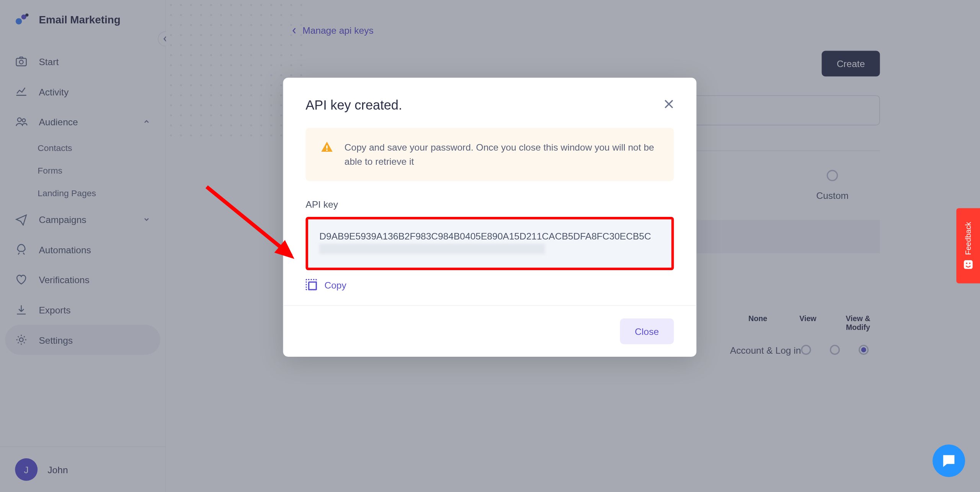 This screenshot has height=492, width=980. What do you see at coordinates (949, 461) in the screenshot?
I see `chat-launcher` at bounding box center [949, 461].